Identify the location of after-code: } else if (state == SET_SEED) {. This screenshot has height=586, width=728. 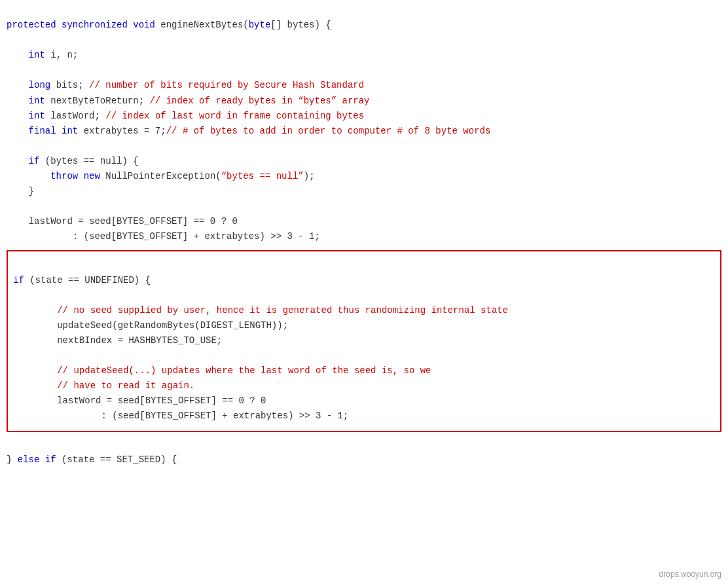
(364, 452).